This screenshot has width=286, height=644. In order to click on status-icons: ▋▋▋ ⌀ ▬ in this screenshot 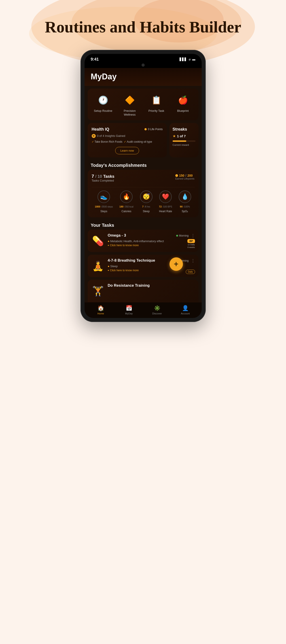, I will do `click(188, 59)`.